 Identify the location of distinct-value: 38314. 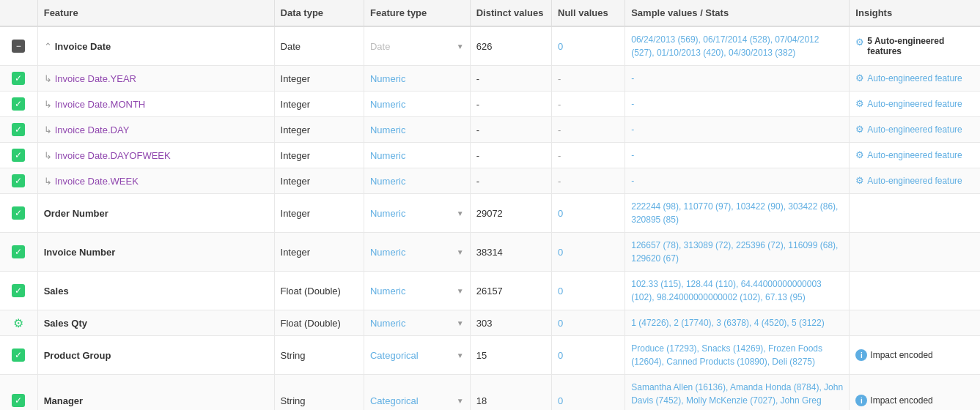
(490, 252).